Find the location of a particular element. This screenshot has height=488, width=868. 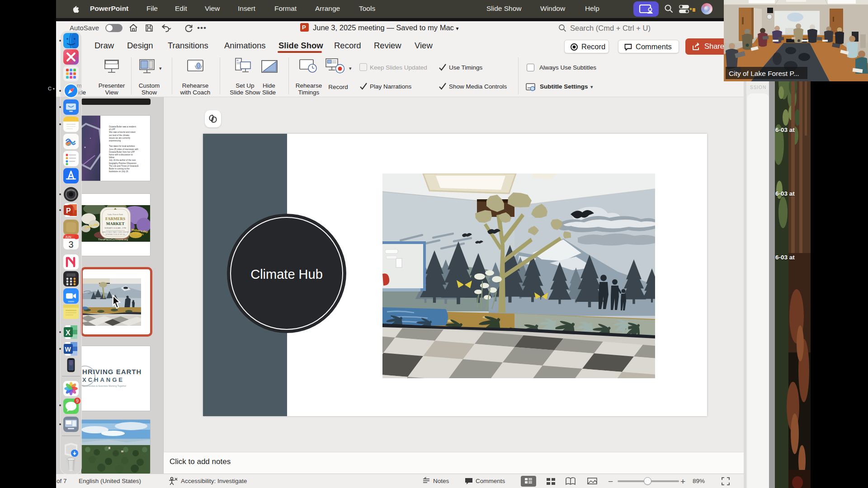

svg-text: 9 is located at coordinates (77, 401).